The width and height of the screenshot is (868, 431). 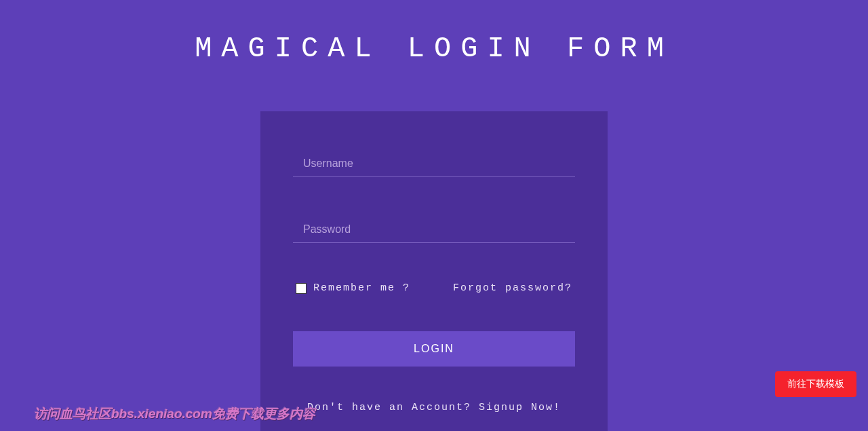 I want to click on password-group, so click(x=434, y=229).